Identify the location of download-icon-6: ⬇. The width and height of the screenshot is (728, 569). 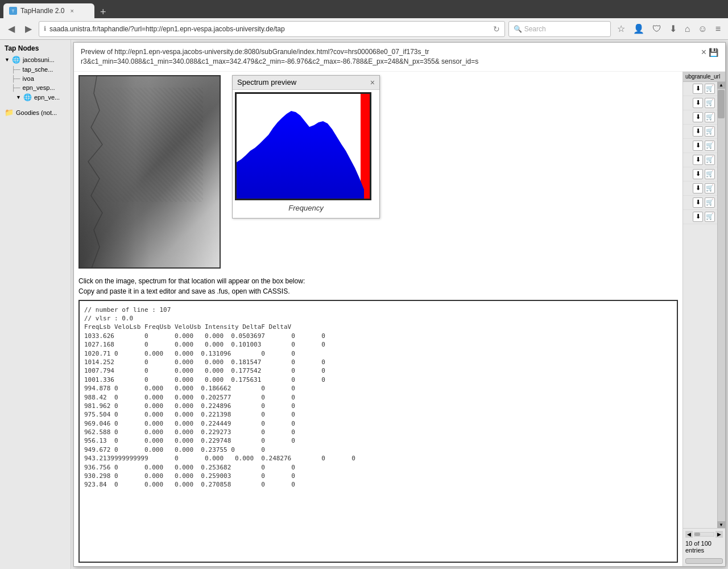
(698, 160).